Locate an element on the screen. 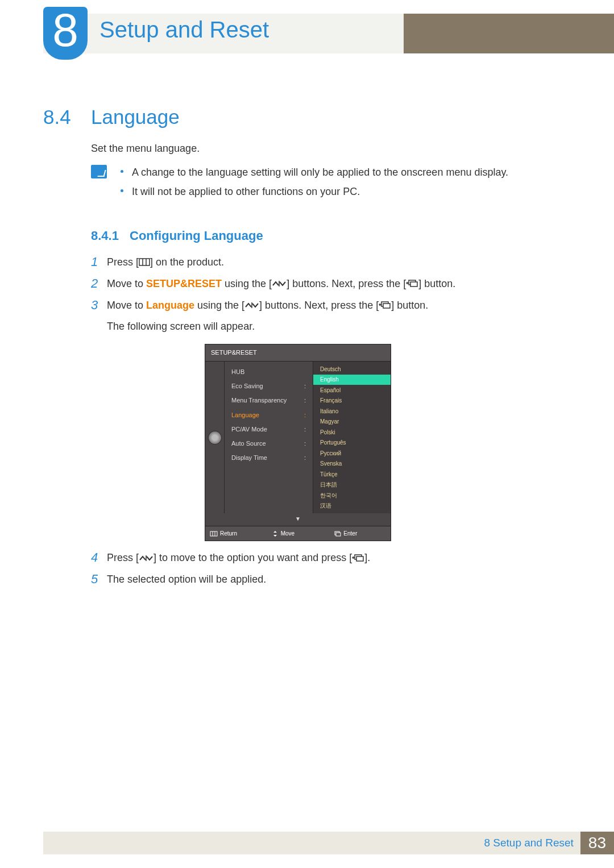 The width and height of the screenshot is (614, 868). step-3-text: Move to Language using the [] buttons. N… is located at coordinates (338, 306).